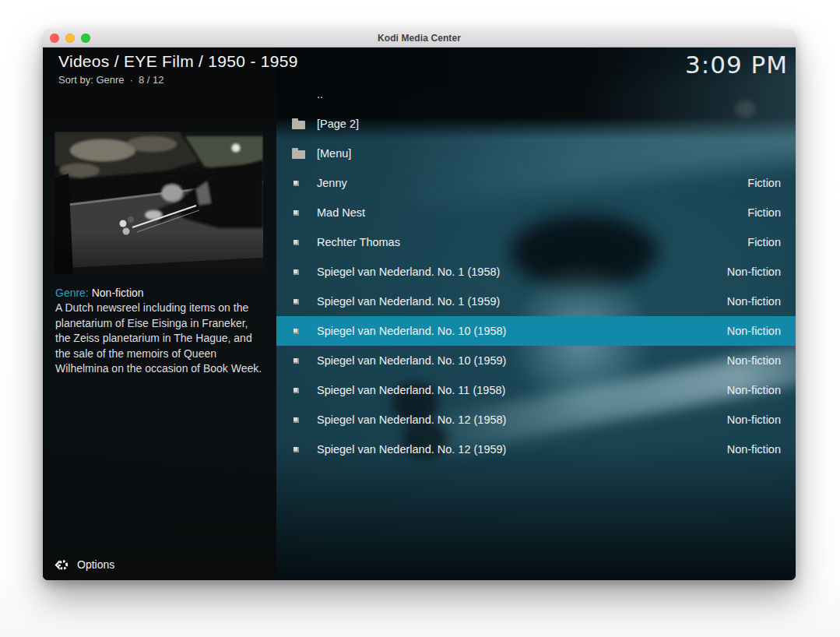 Image resolution: width=840 pixels, height=637 pixels. I want to click on minimize-button, so click(70, 38).